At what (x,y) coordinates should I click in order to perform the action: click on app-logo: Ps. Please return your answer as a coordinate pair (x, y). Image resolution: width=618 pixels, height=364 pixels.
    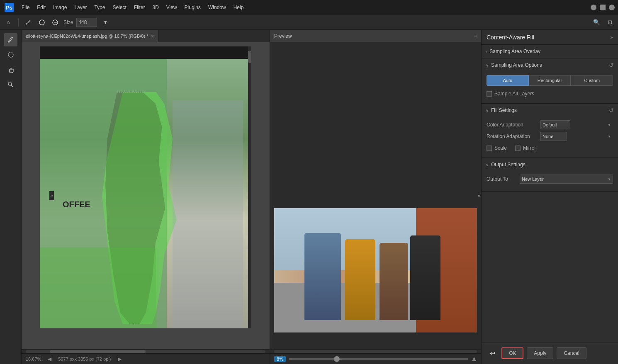
    Looking at the image, I should click on (9, 7).